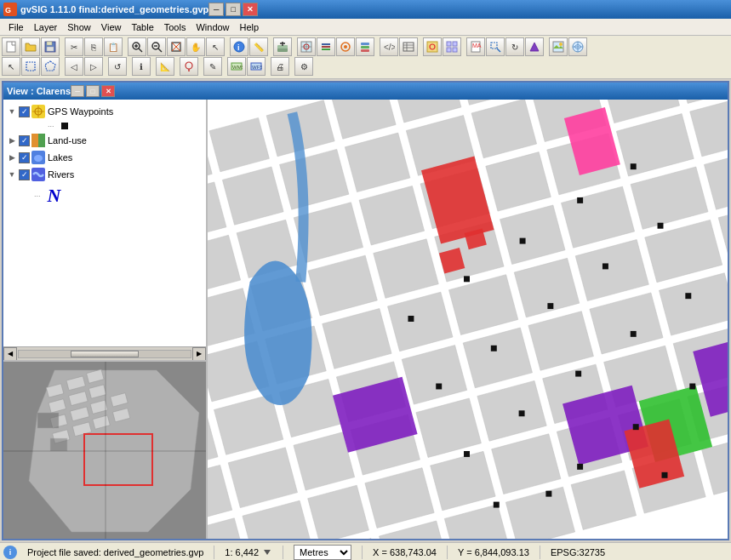 The width and height of the screenshot is (731, 560). Describe the element at coordinates (346, 47) in the screenshot. I see `geoprocess-button` at that location.